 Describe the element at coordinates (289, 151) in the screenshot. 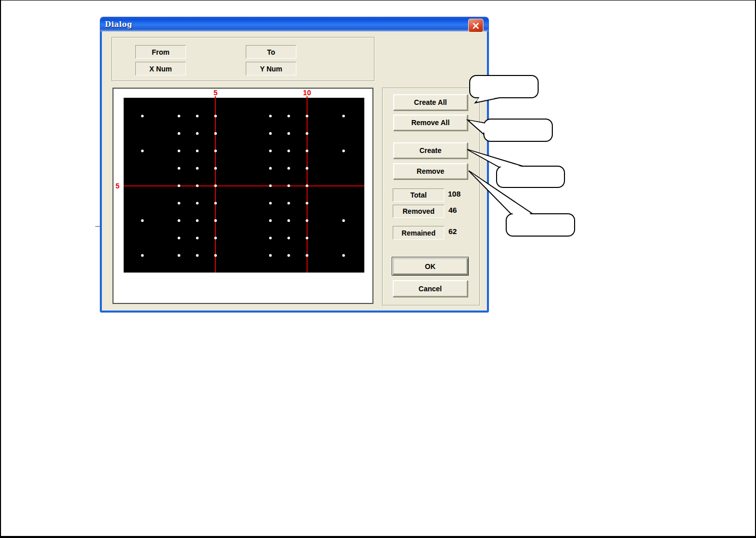

I see `dot-r3-c9` at that location.